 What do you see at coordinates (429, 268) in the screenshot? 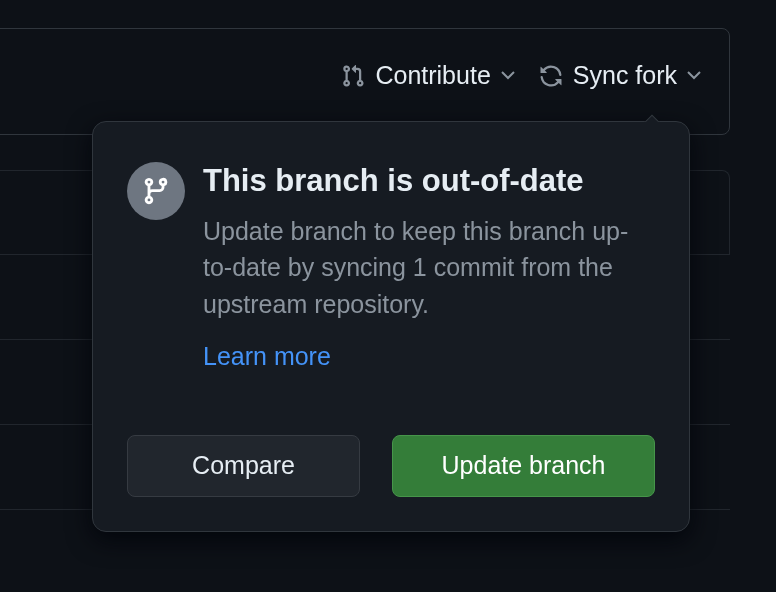
I see `popover-description: Update branch to keep this branch up-to-…` at bounding box center [429, 268].